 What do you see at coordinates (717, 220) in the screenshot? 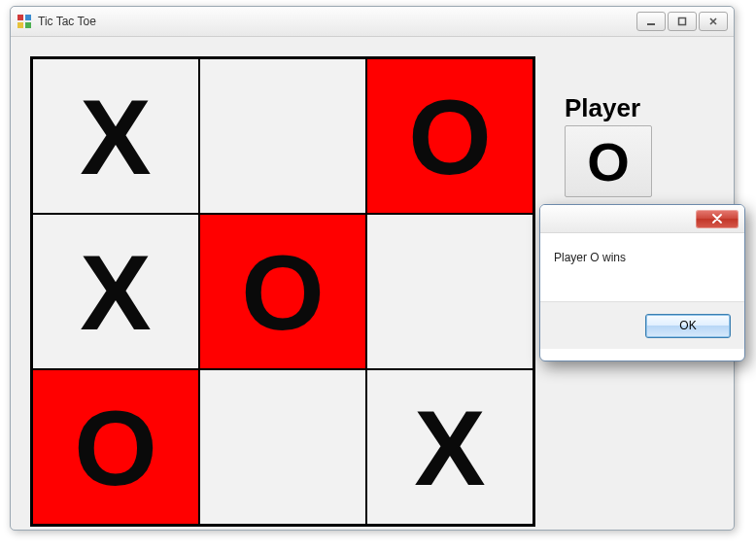
I see `dialog-close-button` at bounding box center [717, 220].